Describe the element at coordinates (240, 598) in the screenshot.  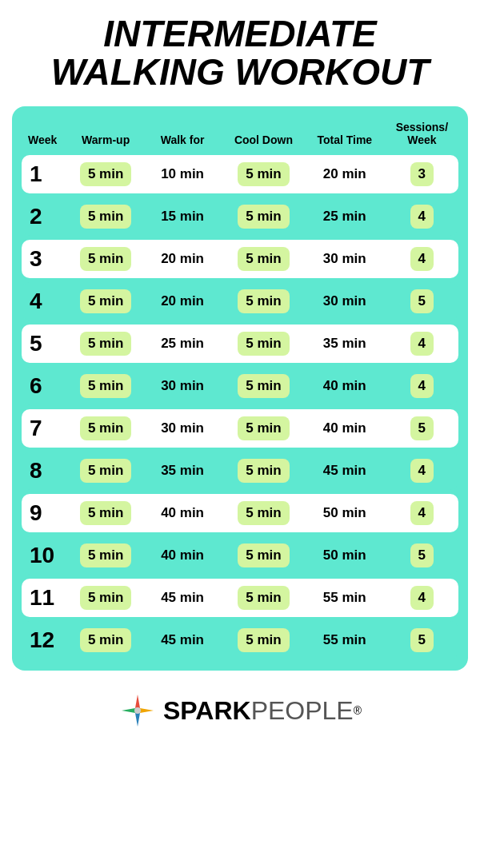
I see `table-row: 11 5 min 45 min 5 min 55 min 4` at that location.